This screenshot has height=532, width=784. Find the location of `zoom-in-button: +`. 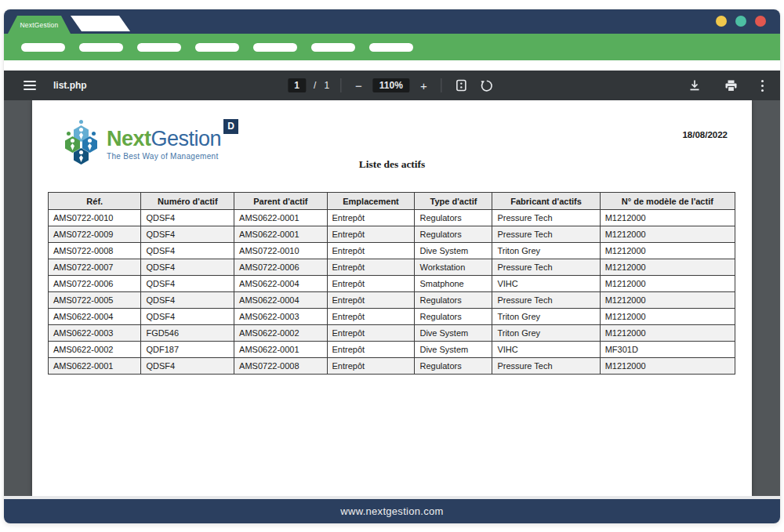

zoom-in-button: + is located at coordinates (423, 86).